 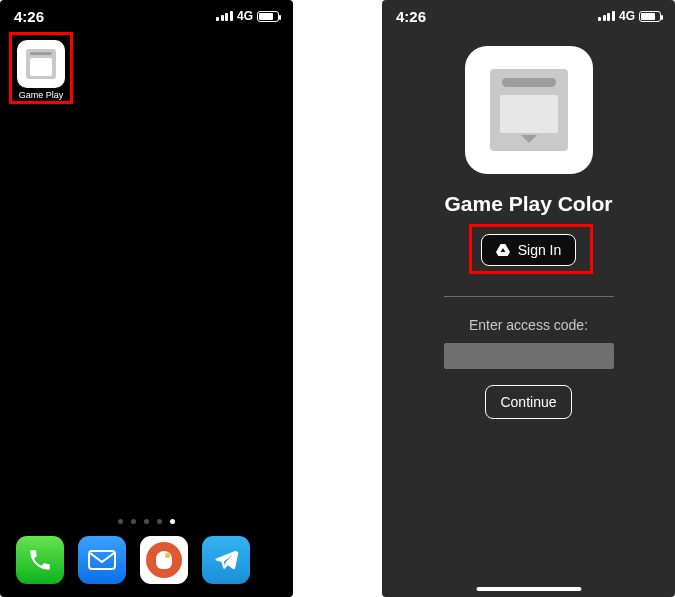 What do you see at coordinates (41, 95) in the screenshot?
I see `app-label-gameplay: Game Play` at bounding box center [41, 95].